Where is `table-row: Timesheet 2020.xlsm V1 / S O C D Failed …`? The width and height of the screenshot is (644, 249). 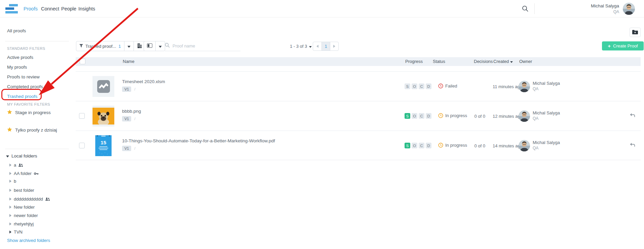
table-row: Timesheet 2020.xlsm V1 / S O C D Failed … is located at coordinates (358, 86).